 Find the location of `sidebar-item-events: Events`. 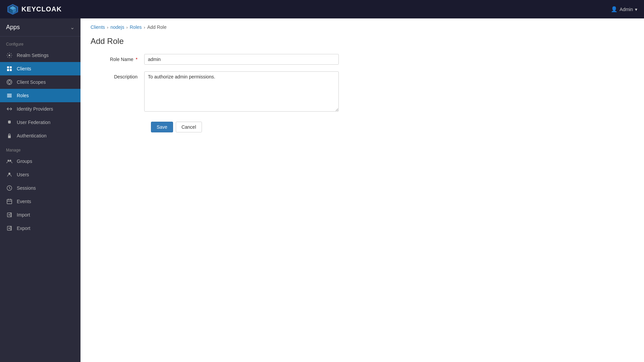

sidebar-item-events: Events is located at coordinates (40, 201).